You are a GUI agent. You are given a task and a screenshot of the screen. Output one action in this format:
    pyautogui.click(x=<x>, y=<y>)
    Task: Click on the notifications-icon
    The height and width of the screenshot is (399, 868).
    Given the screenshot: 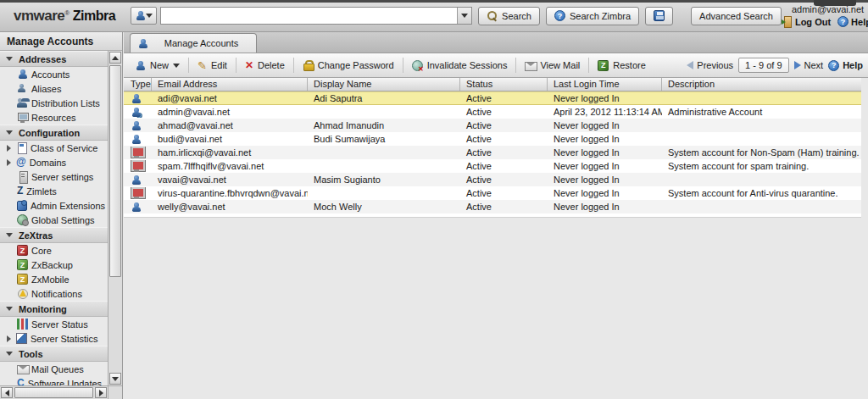 What is the action you would take?
    pyautogui.click(x=22, y=293)
    